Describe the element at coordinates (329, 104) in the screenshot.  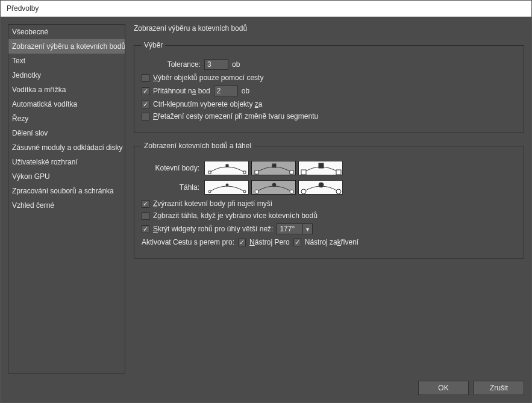
I see `ctrlclick-row: Ctrl-klepnutím vyberete objekty za` at that location.